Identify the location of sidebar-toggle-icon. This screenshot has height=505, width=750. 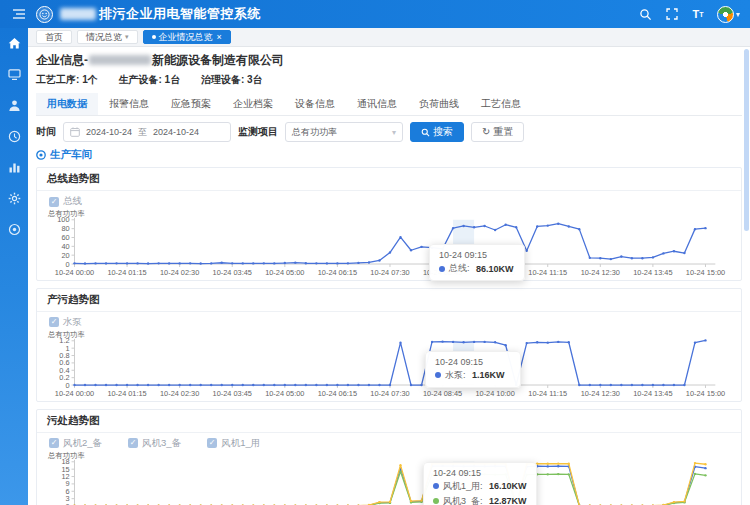
(19, 14).